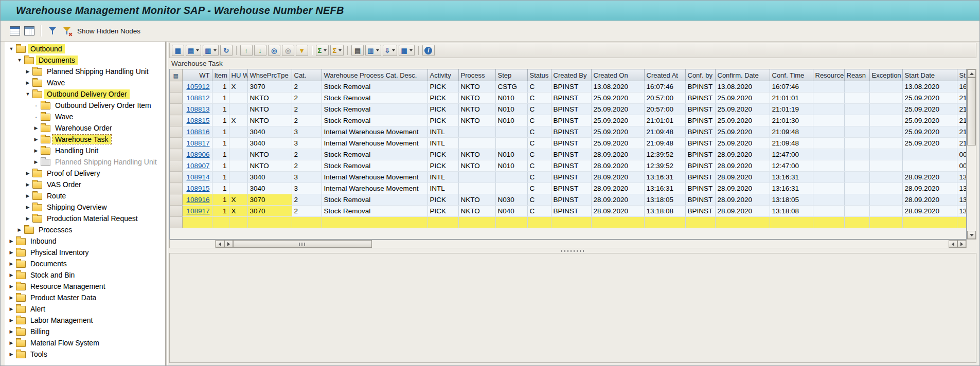  Describe the element at coordinates (246, 50) in the screenshot. I see `sort-ascending-icon: ↑` at that location.